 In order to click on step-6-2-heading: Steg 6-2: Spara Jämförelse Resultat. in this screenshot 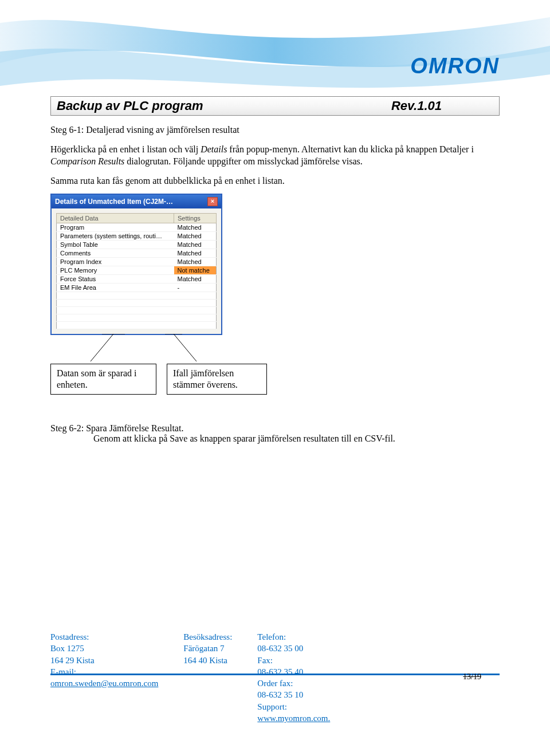, I will do `click(275, 428)`.